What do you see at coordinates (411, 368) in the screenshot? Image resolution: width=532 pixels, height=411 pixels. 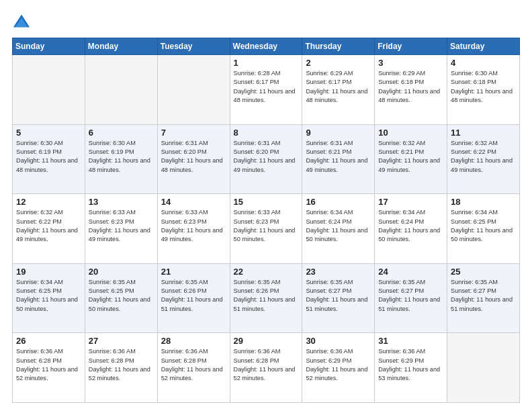 I see `calendar-cell: 31Sunrise: 6:36 AMSunset: 6:29 PMDayligh…` at bounding box center [411, 368].